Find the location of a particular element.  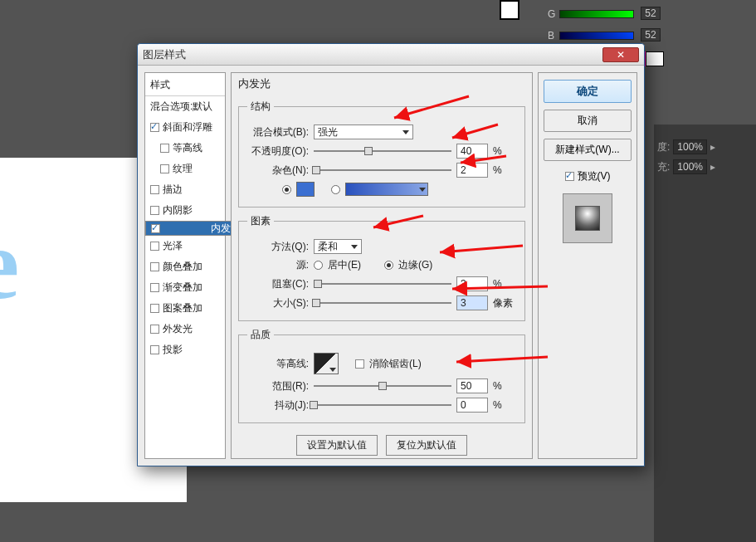

antialias-label: 消除锯齿(L) is located at coordinates (395, 364).